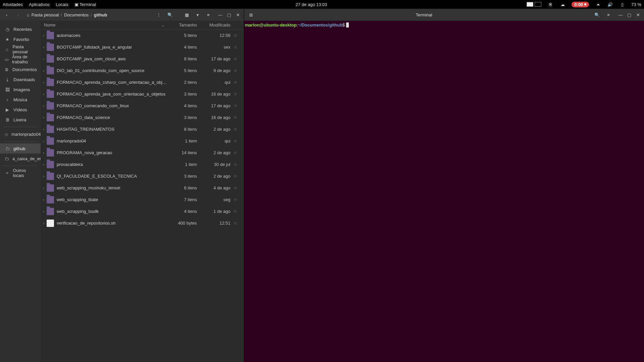  I want to click on list-row: ›web_scrapping_mushoku_tensei6 itens4 de…, so click(142, 188).